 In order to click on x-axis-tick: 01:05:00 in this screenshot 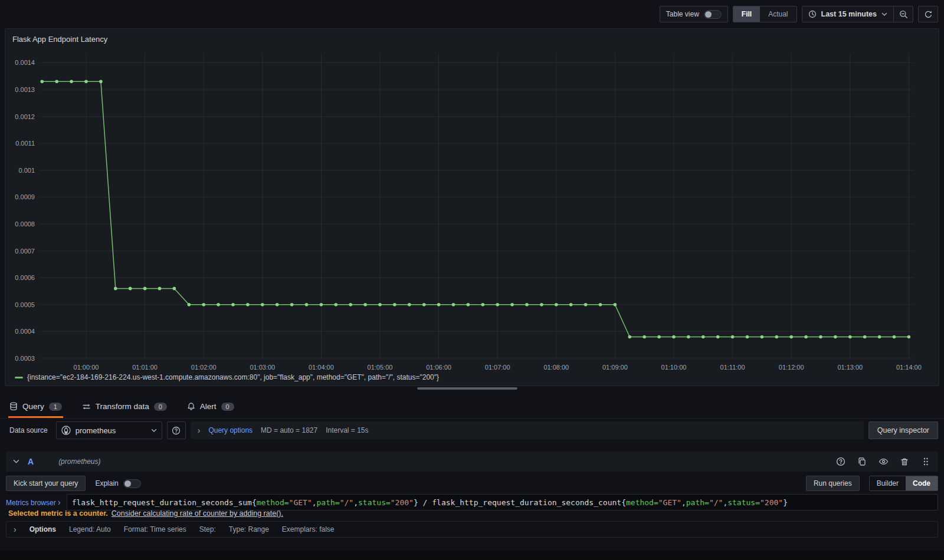, I will do `click(380, 367)`.